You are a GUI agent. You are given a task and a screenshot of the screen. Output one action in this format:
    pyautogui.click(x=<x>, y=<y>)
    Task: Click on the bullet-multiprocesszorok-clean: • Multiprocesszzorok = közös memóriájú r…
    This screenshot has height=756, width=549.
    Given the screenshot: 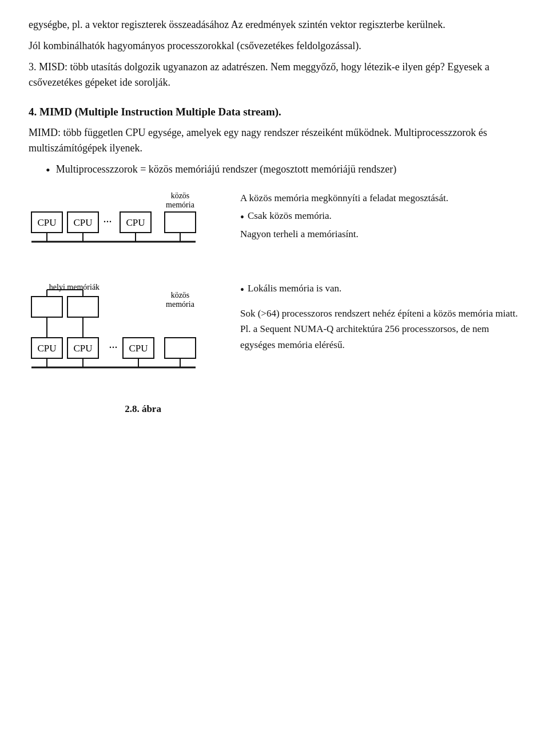 What is the action you would take?
    pyautogui.click(x=283, y=170)
    